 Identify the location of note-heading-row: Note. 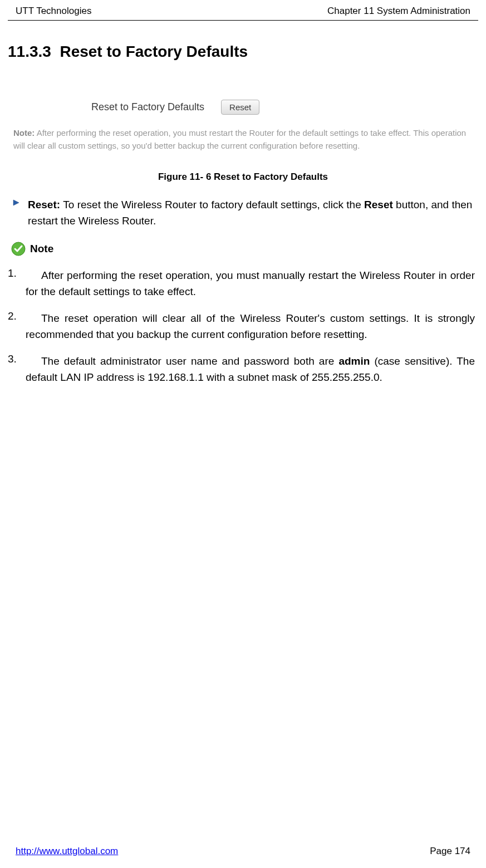
(243, 249).